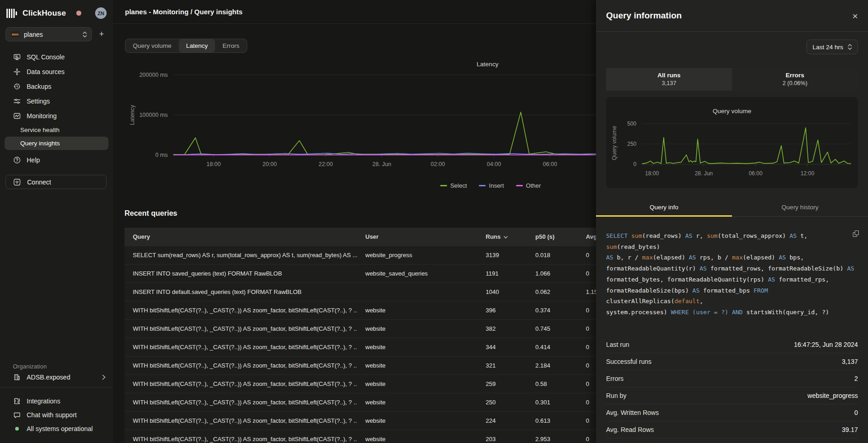 The height and width of the screenshot is (443, 868). I want to click on cell-runs: 382, so click(502, 328).